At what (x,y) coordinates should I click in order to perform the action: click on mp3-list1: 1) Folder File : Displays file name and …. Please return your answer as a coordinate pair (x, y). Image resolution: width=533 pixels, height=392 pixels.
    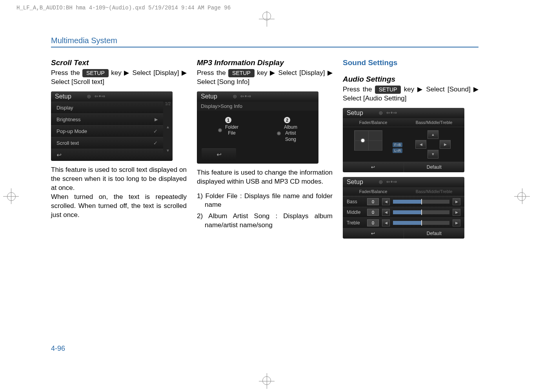
    Looking at the image, I should click on (265, 201).